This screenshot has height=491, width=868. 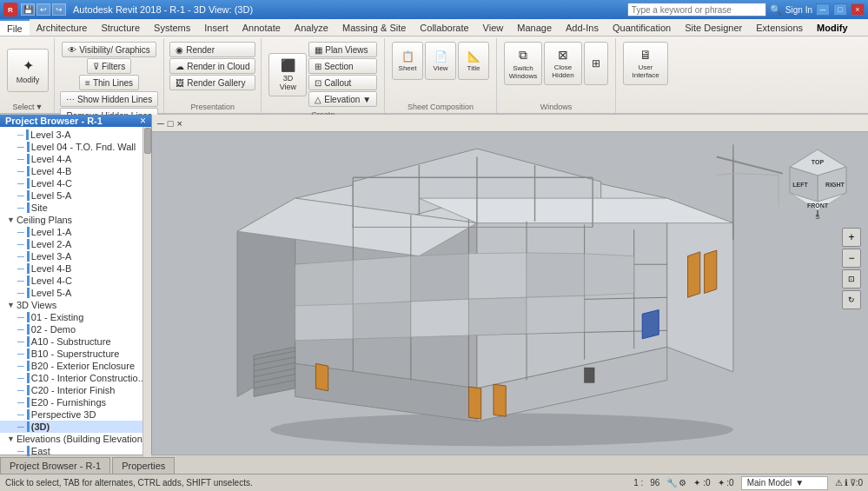 I want to click on ribbon-group-graphics: 👁 Visibility/ Graphics ⊽ Filters ≡ Thin …, so click(x=109, y=76).